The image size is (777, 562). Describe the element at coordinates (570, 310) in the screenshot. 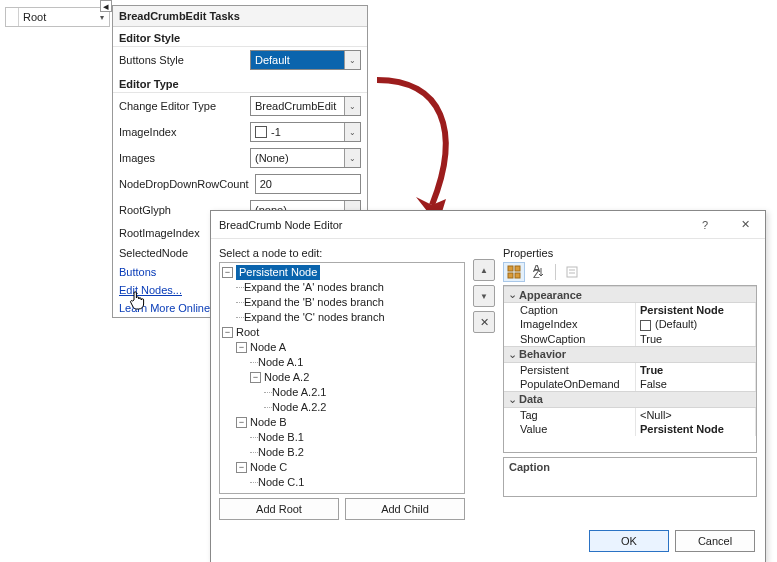

I see `prop-name-caption: Caption` at that location.